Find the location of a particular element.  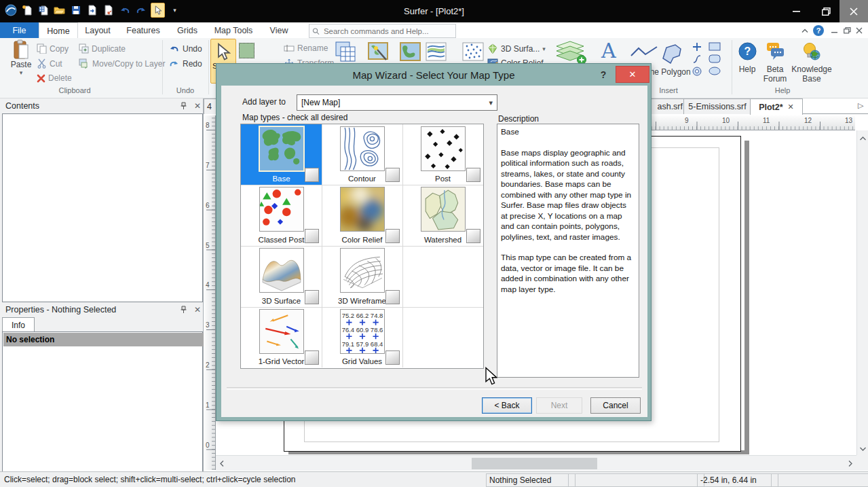

rename-button: Rename is located at coordinates (305, 48).